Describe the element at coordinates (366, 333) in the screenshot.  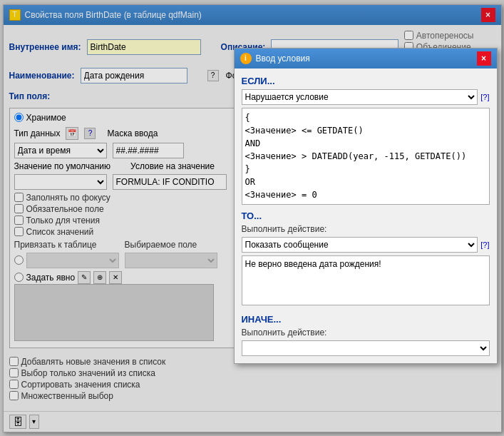
I see `else-action-label-row: Выполнить действие:` at that location.